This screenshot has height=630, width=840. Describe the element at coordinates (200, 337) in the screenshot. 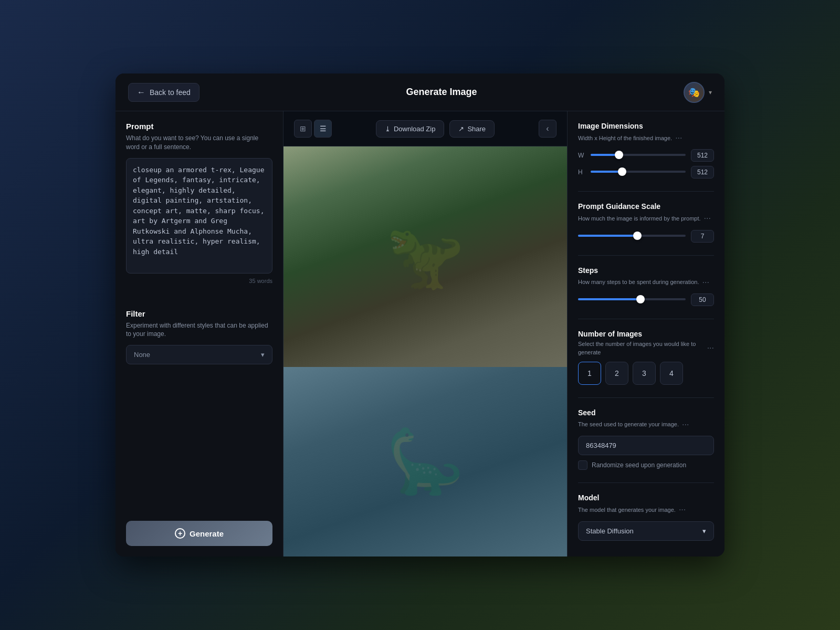

I see `filter-section: Filter Experiment with different styles …` at that location.